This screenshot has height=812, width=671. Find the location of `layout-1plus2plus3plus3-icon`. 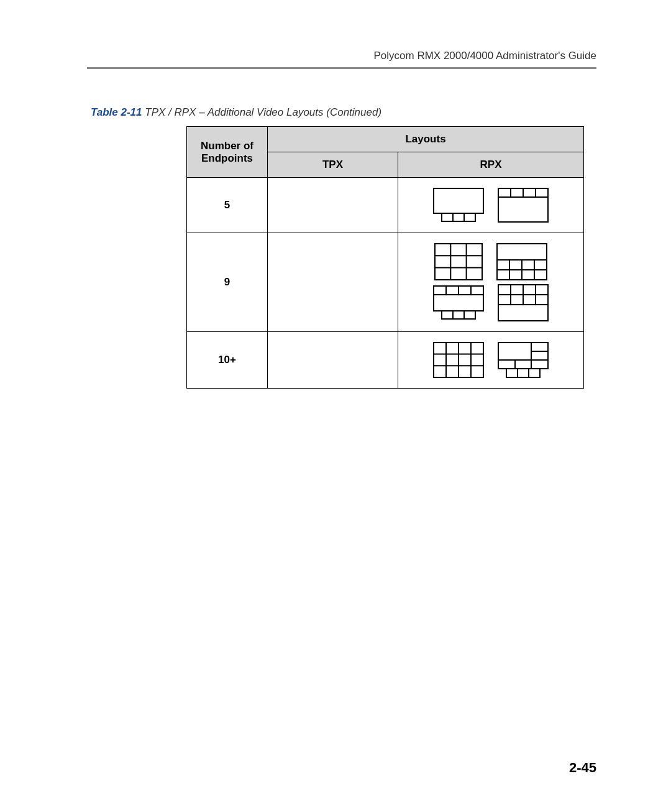

layout-1plus2plus3plus3-icon is located at coordinates (523, 360).